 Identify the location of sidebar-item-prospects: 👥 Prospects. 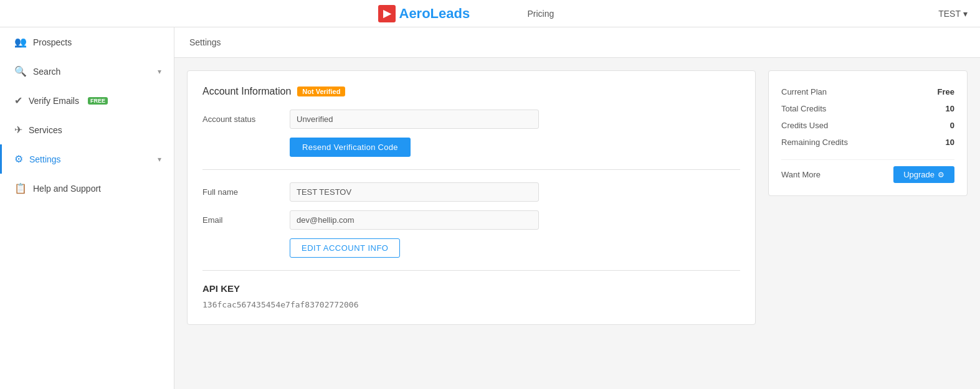
(87, 42).